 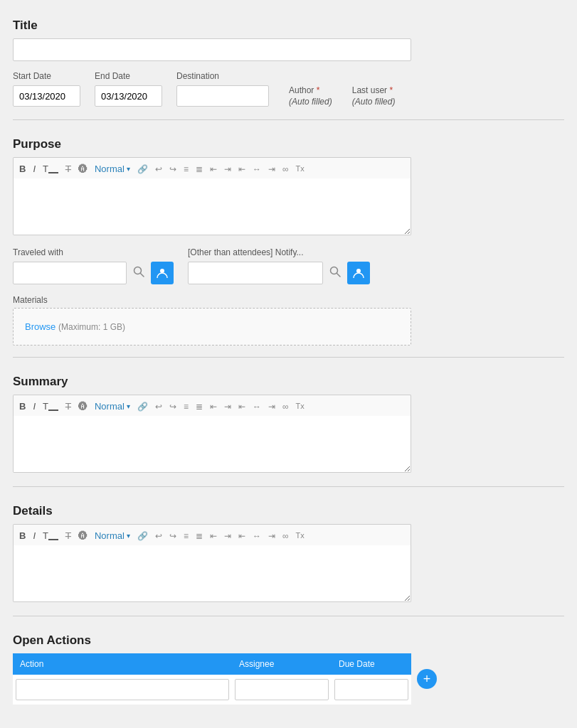 I want to click on summary-normal-dropdown: Normal ▾, so click(x=112, y=407).